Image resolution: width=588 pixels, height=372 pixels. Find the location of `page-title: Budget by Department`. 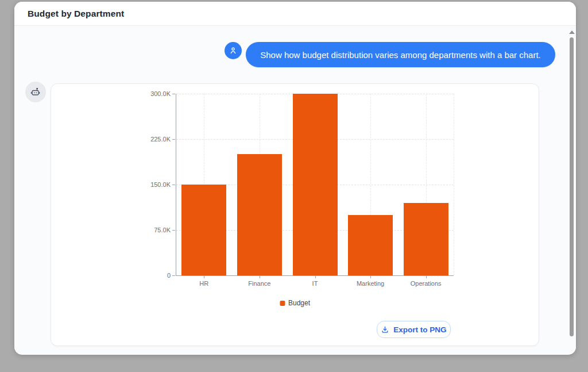

page-title: Budget by Department is located at coordinates (76, 14).